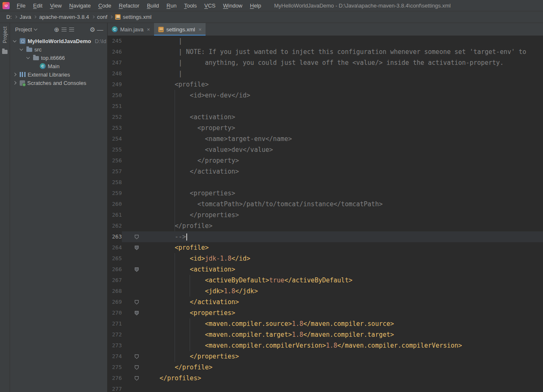 The image size is (543, 392). Describe the element at coordinates (325, 259) in the screenshot. I see `editor-line: 265 <id>jdk-1.8</id>` at that location.